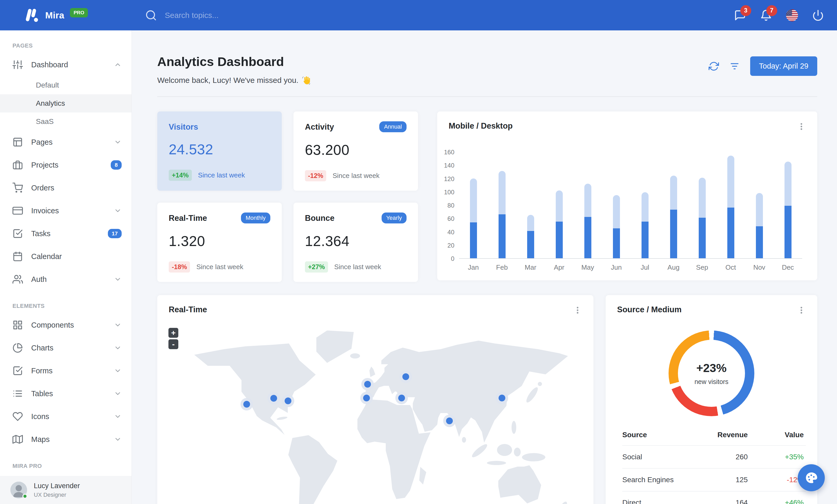  I want to click on bar-mar, so click(531, 205).